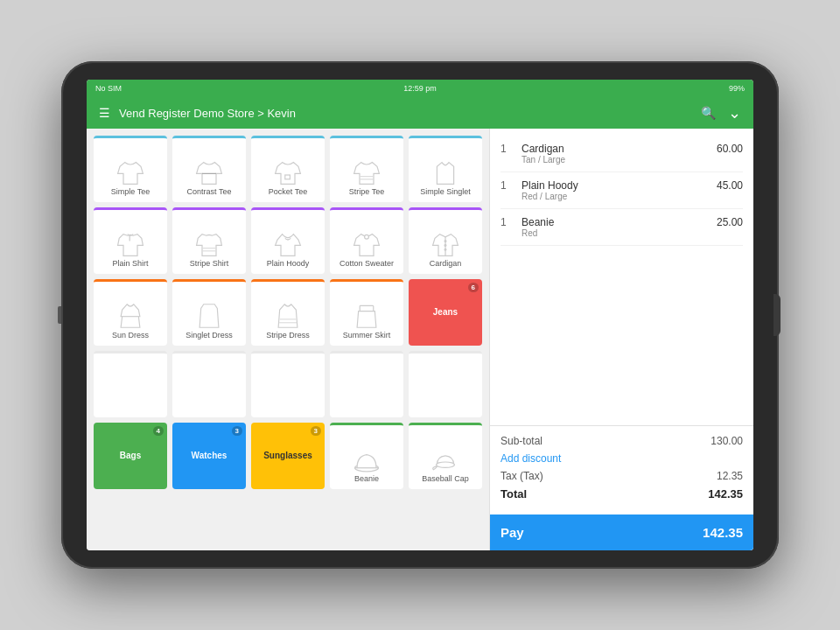 The width and height of the screenshot is (840, 630). I want to click on product-label: Watches, so click(210, 456).